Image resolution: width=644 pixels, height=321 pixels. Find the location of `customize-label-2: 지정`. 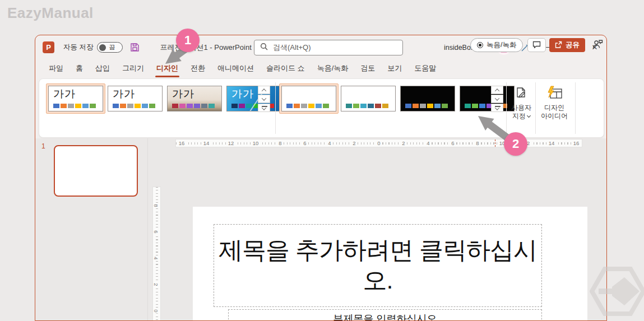

customize-label-2: 지정 is located at coordinates (519, 116).